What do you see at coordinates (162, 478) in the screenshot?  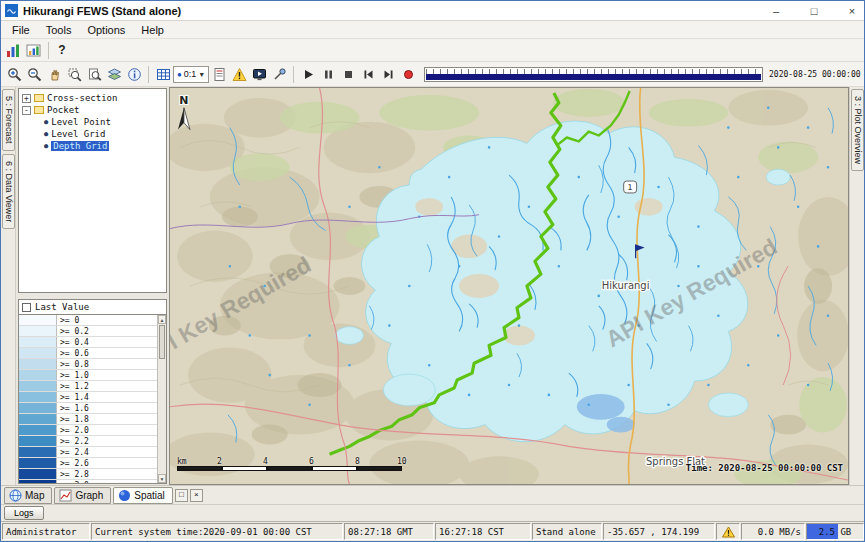 I see `scroll-down-icon: ▼` at bounding box center [162, 478].